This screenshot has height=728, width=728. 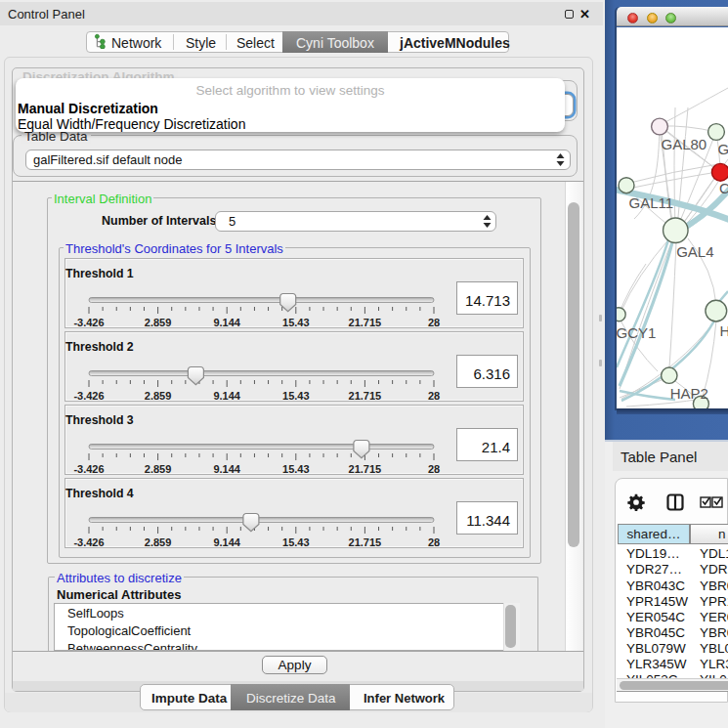 What do you see at coordinates (724, 330) in the screenshot?
I see `svg-text: HA` at bounding box center [724, 330].